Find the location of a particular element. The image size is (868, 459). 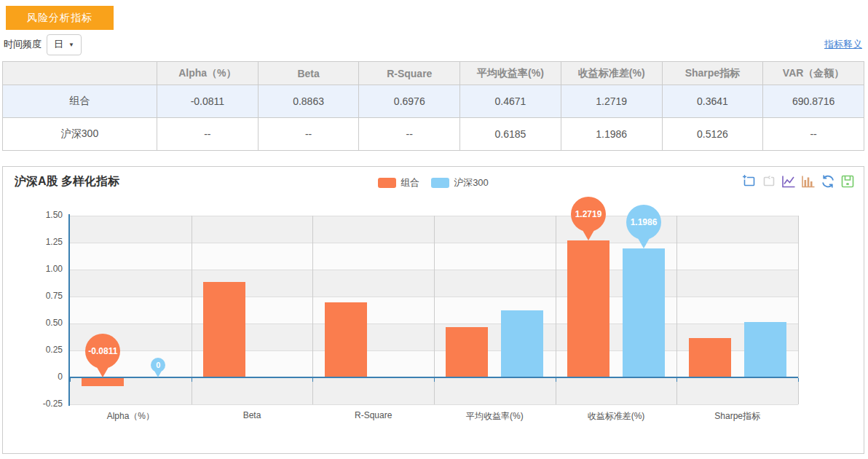

x-axis-category-label: Beta is located at coordinates (252, 415).